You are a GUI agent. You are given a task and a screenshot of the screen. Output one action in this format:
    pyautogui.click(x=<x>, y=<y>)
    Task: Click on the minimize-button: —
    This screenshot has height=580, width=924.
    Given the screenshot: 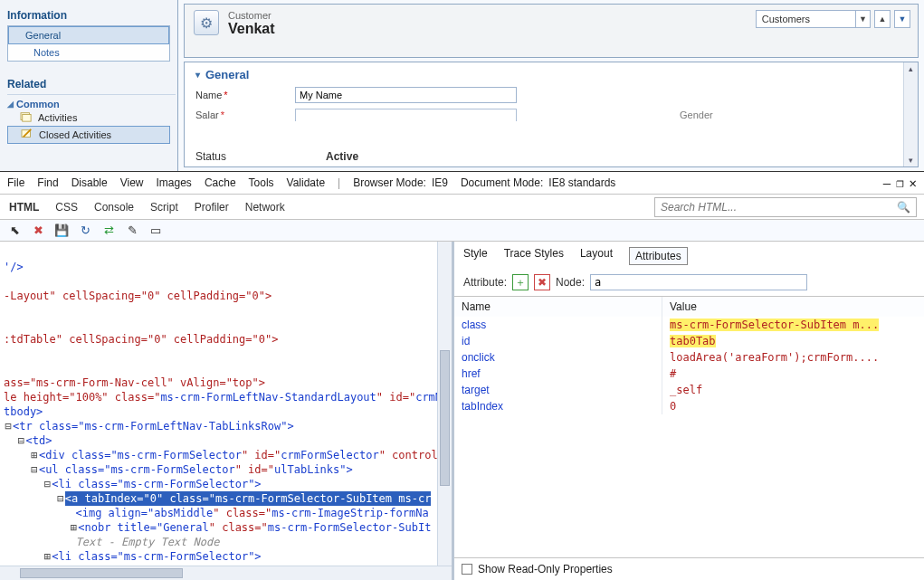 What is the action you would take?
    pyautogui.click(x=887, y=183)
    